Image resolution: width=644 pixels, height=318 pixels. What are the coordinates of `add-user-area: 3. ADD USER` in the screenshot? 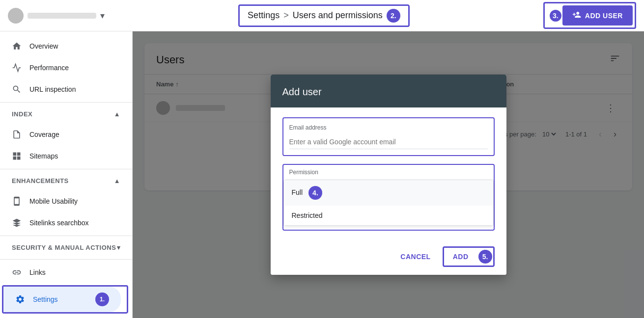 It's located at (589, 16).